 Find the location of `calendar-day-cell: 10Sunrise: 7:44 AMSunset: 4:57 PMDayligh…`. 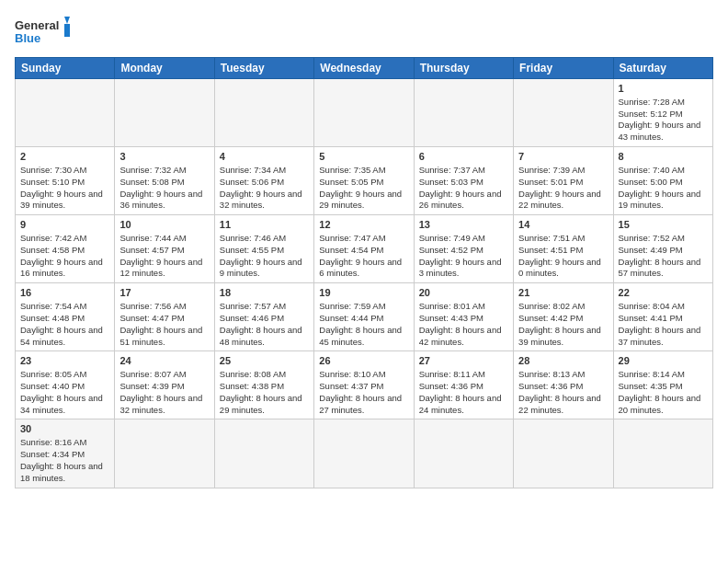

calendar-day-cell: 10Sunrise: 7:44 AMSunset: 4:57 PMDayligh… is located at coordinates (165, 249).